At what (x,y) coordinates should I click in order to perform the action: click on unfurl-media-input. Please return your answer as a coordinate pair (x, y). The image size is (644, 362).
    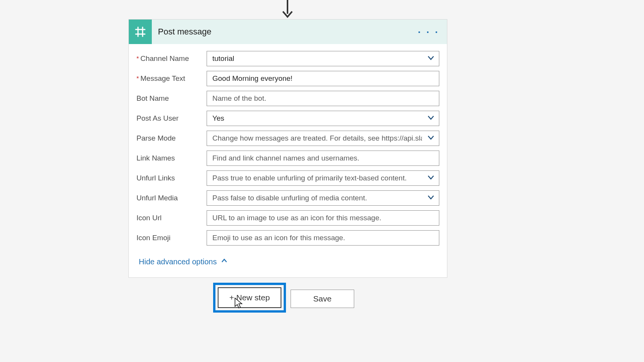
    Looking at the image, I should click on (323, 198).